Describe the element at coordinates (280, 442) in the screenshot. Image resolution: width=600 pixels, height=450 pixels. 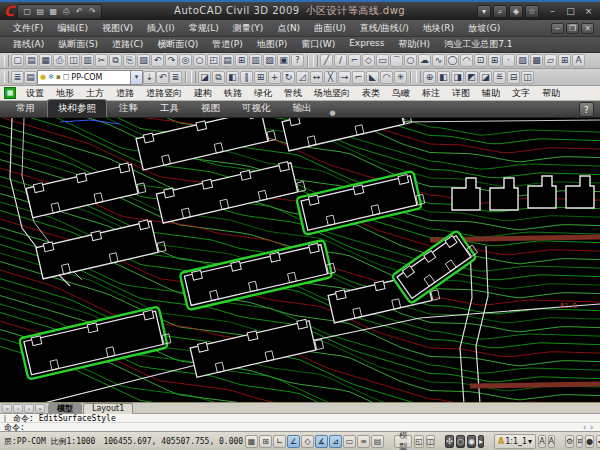
I see `ortho-toggle: ∟` at that location.